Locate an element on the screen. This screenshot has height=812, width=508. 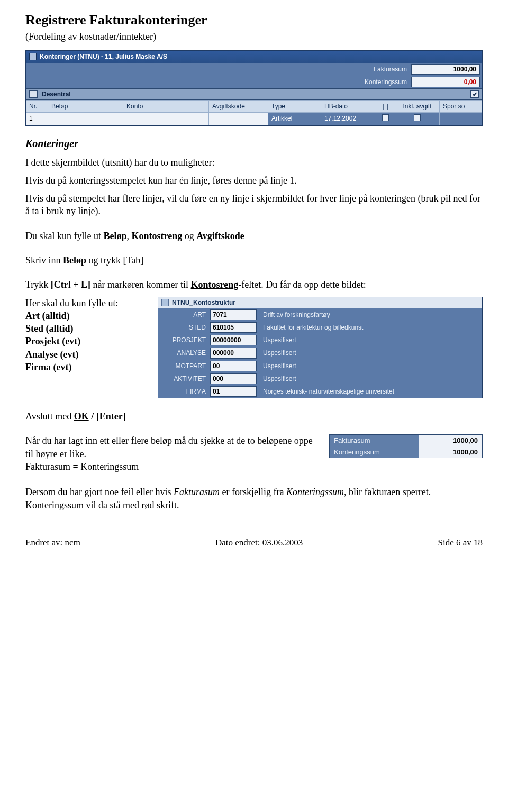
form-row-motpart: MOTPART 00 Uspesifisert is located at coordinates (320, 366).